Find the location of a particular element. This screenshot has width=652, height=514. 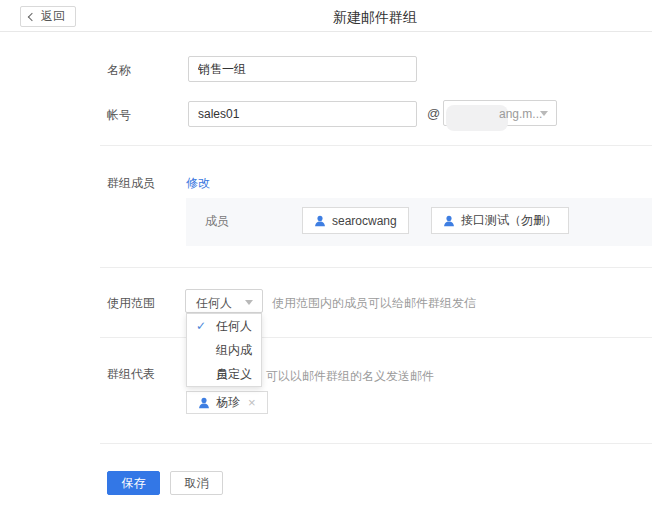

scope-option-group-members: 组内成员 is located at coordinates (224, 350).